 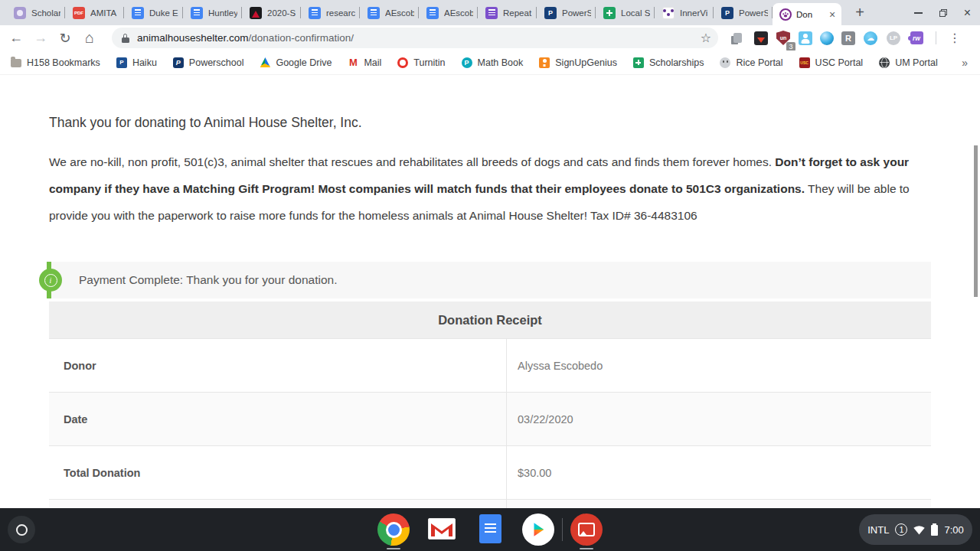 What do you see at coordinates (223, 13) in the screenshot?
I see `tab-title: Huntley` at bounding box center [223, 13].